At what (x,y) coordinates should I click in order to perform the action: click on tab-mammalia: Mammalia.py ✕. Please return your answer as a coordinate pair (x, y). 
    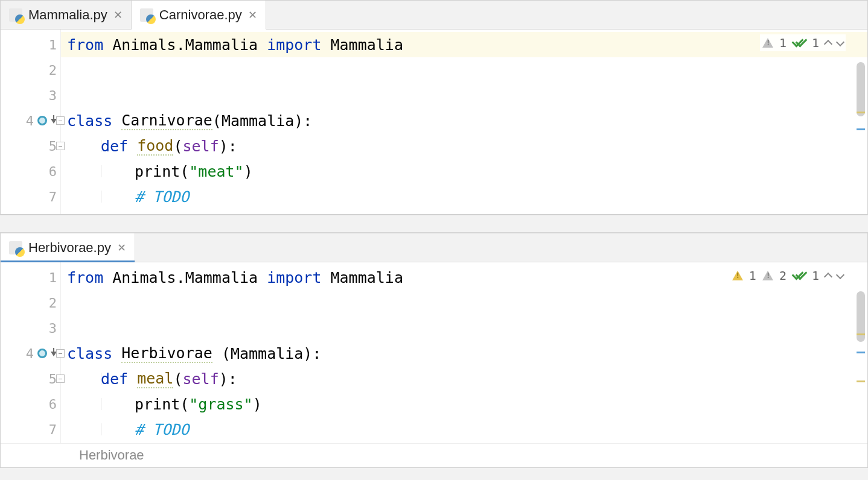
    Looking at the image, I should click on (66, 14).